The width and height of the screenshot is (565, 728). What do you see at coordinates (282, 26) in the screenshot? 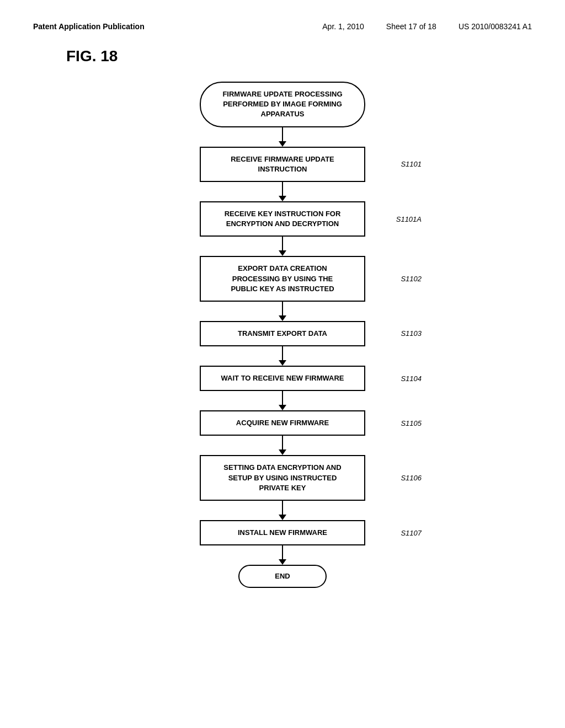
I see `header: Patent Application Publication Apr. 1, 2…` at bounding box center [282, 26].